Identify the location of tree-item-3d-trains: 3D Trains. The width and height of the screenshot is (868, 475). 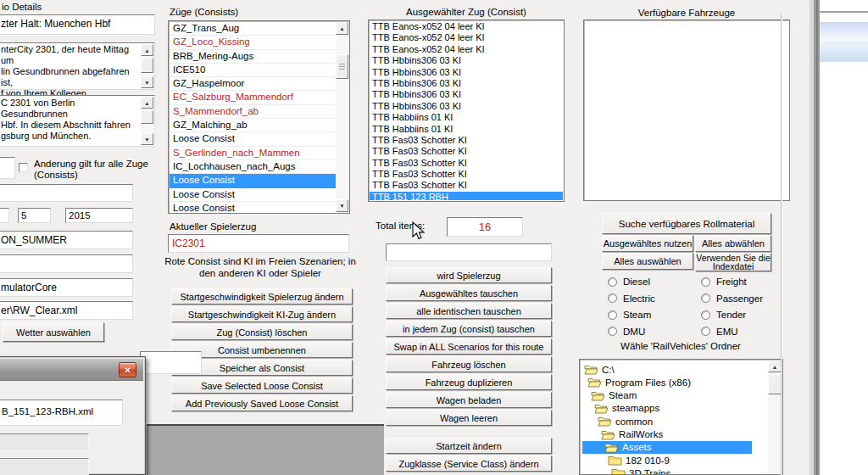
(626, 471).